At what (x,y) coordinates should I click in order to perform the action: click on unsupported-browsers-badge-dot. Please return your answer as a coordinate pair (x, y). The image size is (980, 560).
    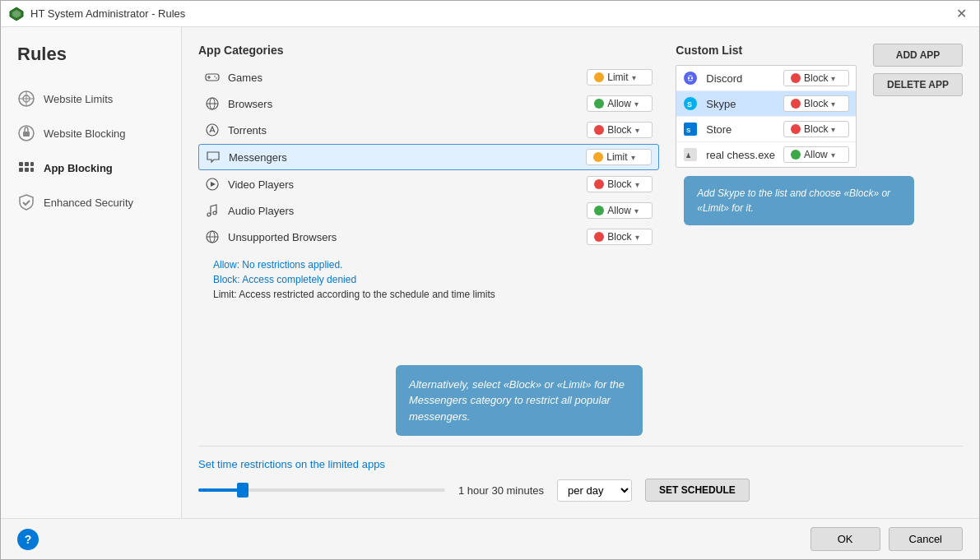
    Looking at the image, I should click on (599, 237).